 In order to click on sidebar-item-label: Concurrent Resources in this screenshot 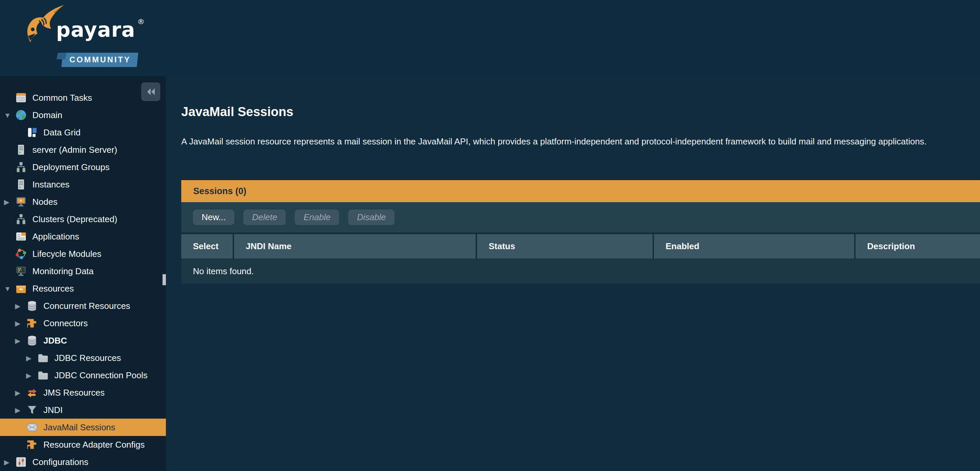, I will do `click(87, 306)`.